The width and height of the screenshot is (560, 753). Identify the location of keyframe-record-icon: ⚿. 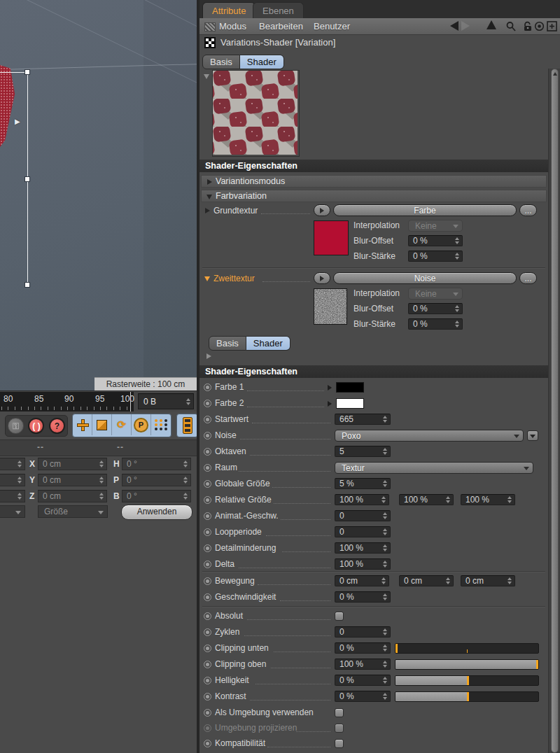
(15, 425).